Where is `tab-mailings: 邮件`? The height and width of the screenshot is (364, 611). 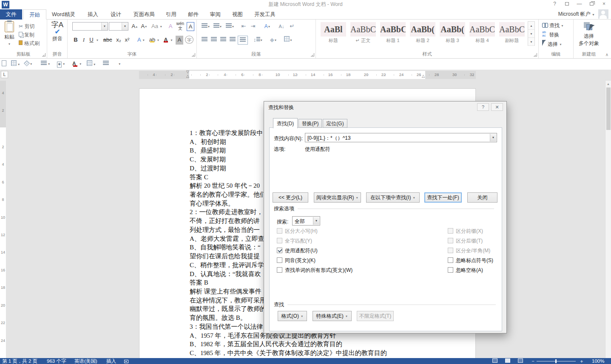 tab-mailings: 邮件 is located at coordinates (193, 14).